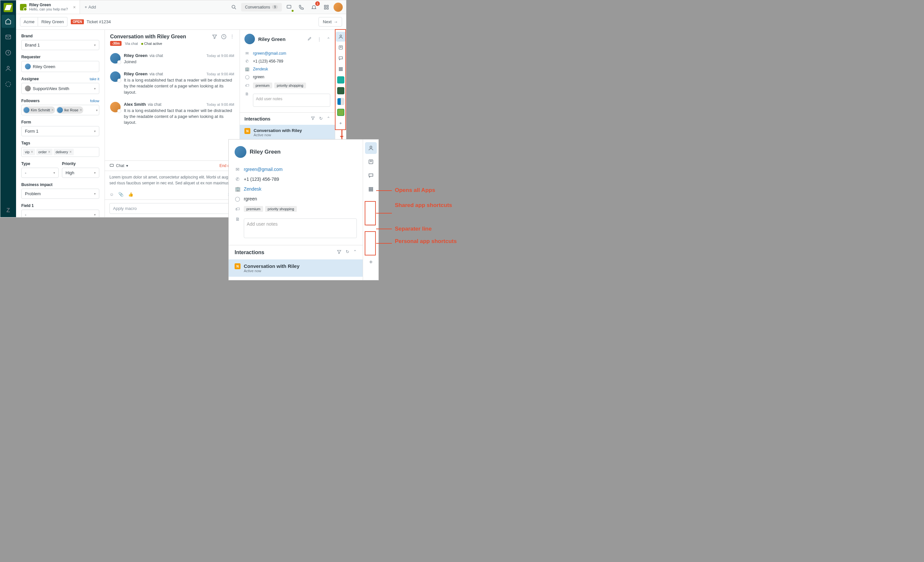 Image resolution: width=924 pixels, height=562 pixels. I want to click on edit-icon, so click(310, 39).